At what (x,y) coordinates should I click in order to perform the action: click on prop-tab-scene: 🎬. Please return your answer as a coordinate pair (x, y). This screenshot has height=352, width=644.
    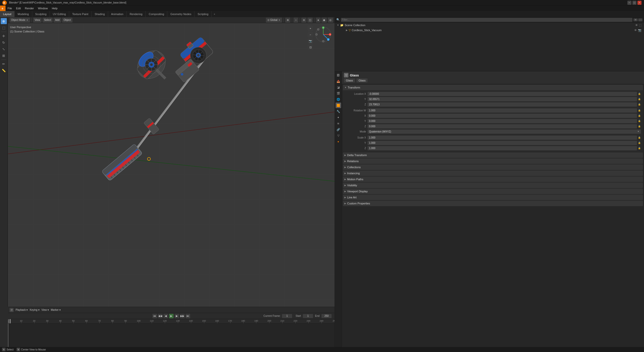
    Looking at the image, I should click on (338, 93).